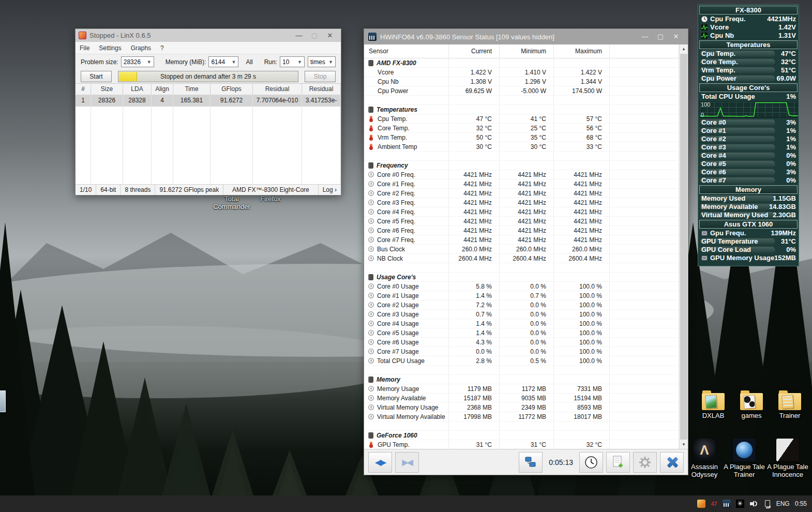  I want to click on clock-settings-button, so click(591, 462).